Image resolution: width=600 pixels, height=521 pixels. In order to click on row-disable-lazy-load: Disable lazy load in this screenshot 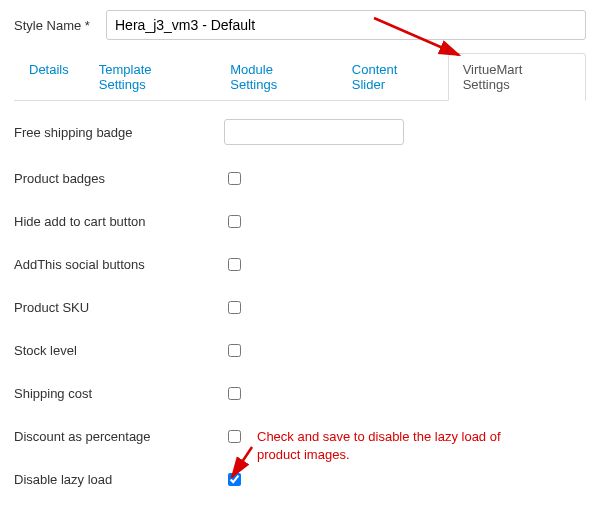, I will do `click(300, 480)`.